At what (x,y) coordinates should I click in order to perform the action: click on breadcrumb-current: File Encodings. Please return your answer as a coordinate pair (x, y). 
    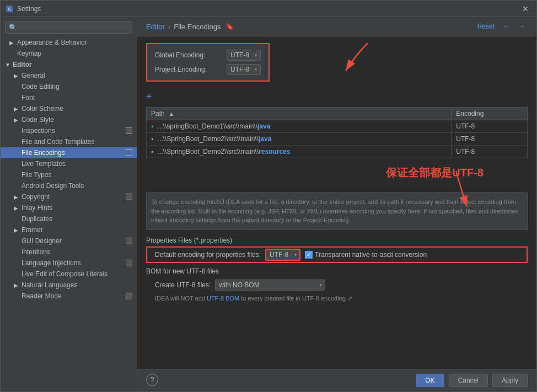
    Looking at the image, I should click on (197, 26).